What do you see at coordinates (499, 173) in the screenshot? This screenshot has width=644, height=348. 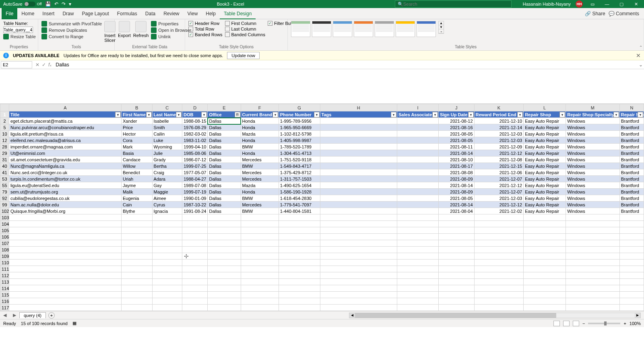 I see `cell: 2021-12-06` at bounding box center [499, 173].